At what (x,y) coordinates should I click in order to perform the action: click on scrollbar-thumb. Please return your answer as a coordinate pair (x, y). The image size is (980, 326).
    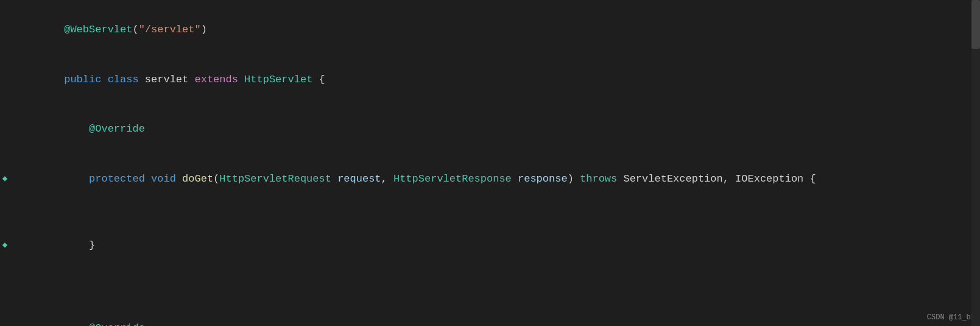
    Looking at the image, I should click on (976, 24).